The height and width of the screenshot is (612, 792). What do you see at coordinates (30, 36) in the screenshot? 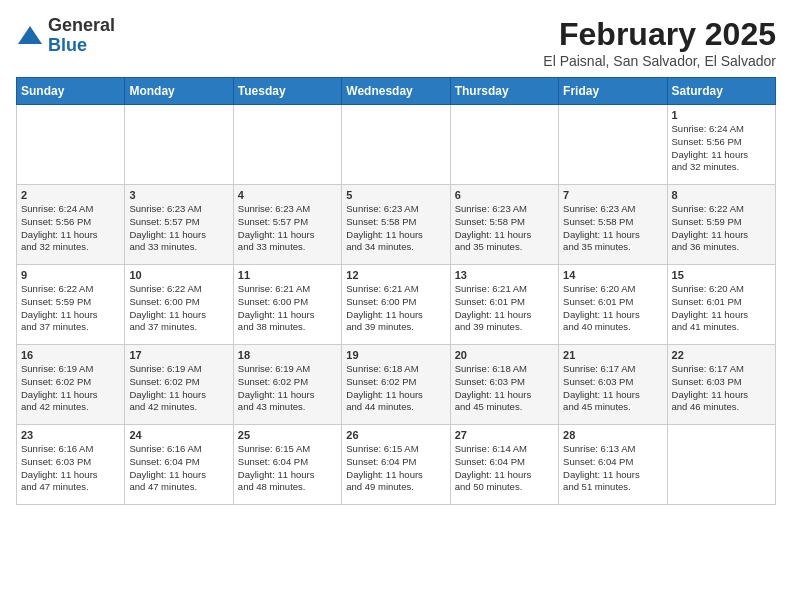
I see `logo-icon` at bounding box center [30, 36].